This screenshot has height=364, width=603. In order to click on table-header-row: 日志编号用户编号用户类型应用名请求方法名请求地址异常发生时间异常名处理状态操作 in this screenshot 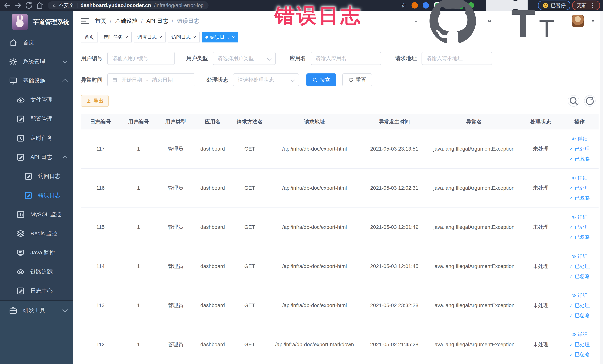, I will do `click(340, 122)`.